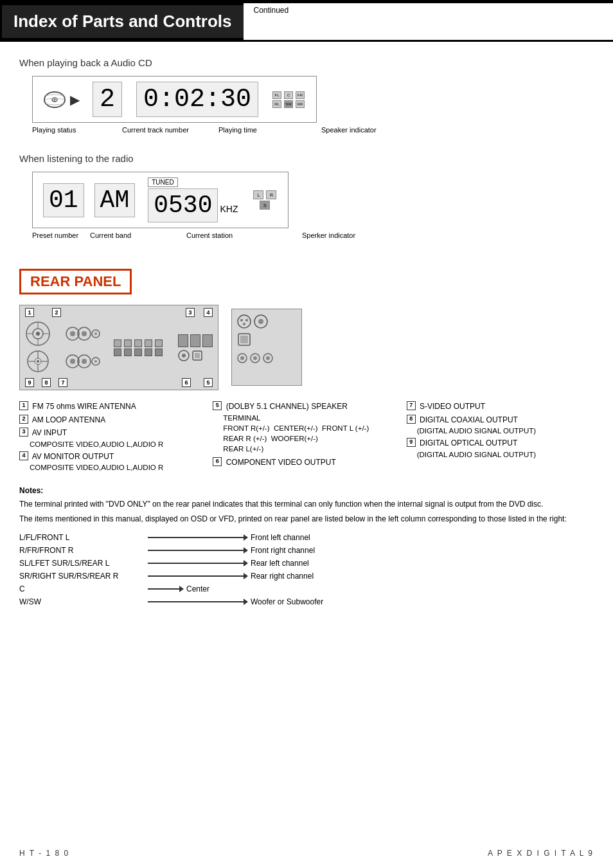  Describe the element at coordinates (113, 444) in the screenshot. I see `index-item-3-sub: COMPOSITE VIDEO,AUDIO L,AUDIO R` at that location.